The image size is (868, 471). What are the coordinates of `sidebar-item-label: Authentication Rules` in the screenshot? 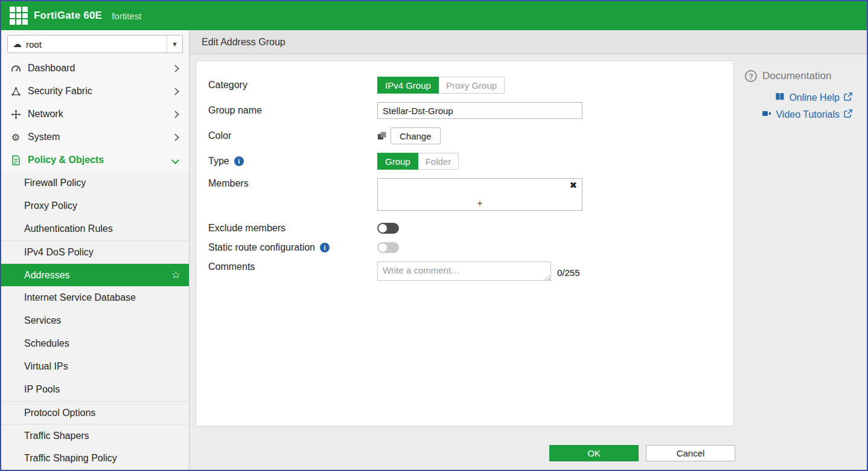 It's located at (69, 229).